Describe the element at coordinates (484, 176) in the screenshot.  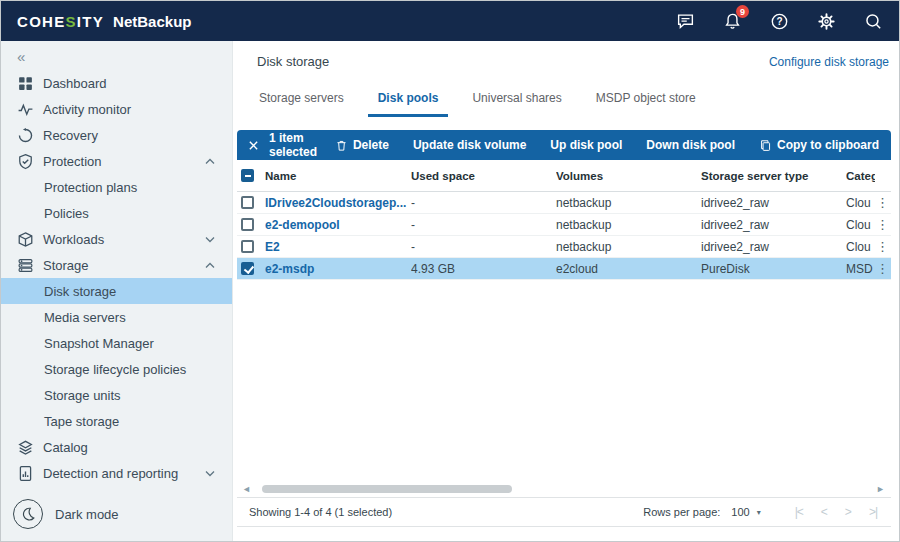
I see `column-header-used-space: Used space` at that location.